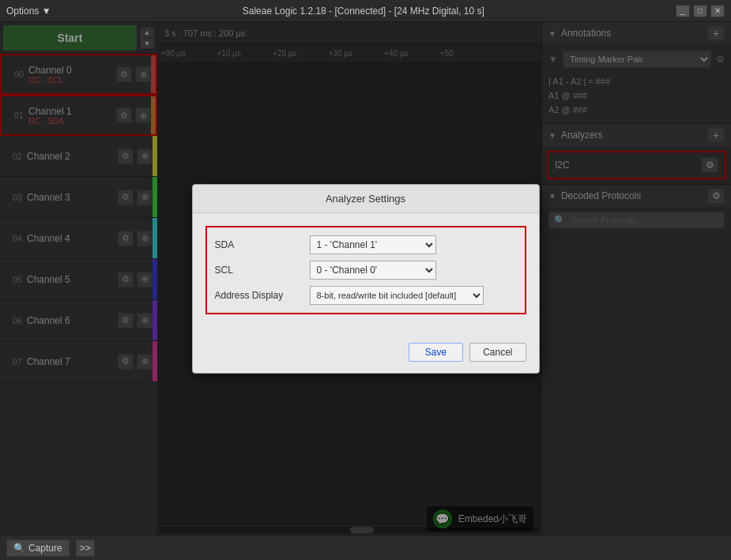 The width and height of the screenshot is (731, 560). What do you see at coordinates (373, 270) in the screenshot?
I see `scl-select: 0 - 'Channel 0'` at bounding box center [373, 270].